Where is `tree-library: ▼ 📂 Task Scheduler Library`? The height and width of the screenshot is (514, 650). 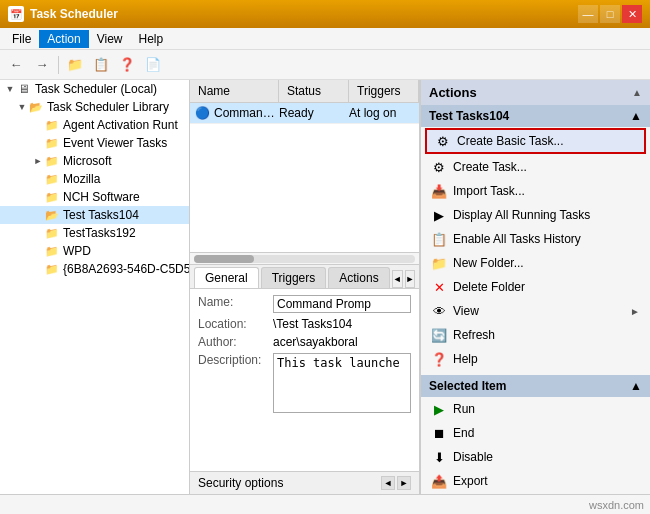
tree-library: ▼ 📂 Task Scheduler Library is located at coordinates (94, 107).